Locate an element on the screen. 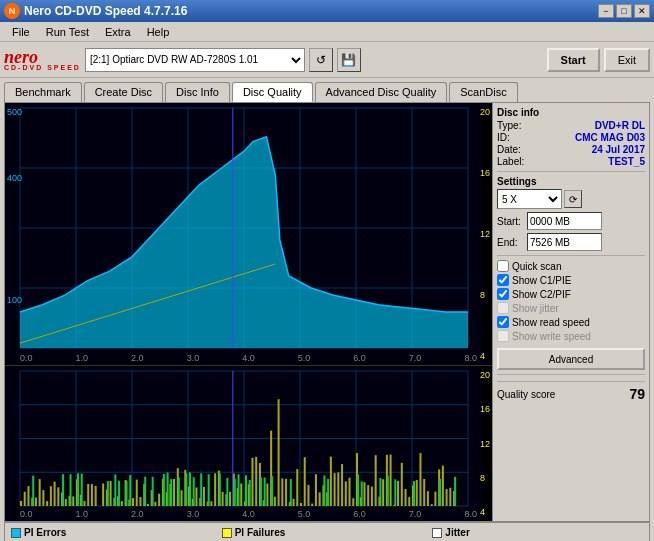 The width and height of the screenshot is (654, 541). speed-row: 5 X Max 1 X 2 X 4 X 8 X ⟳ is located at coordinates (571, 199).